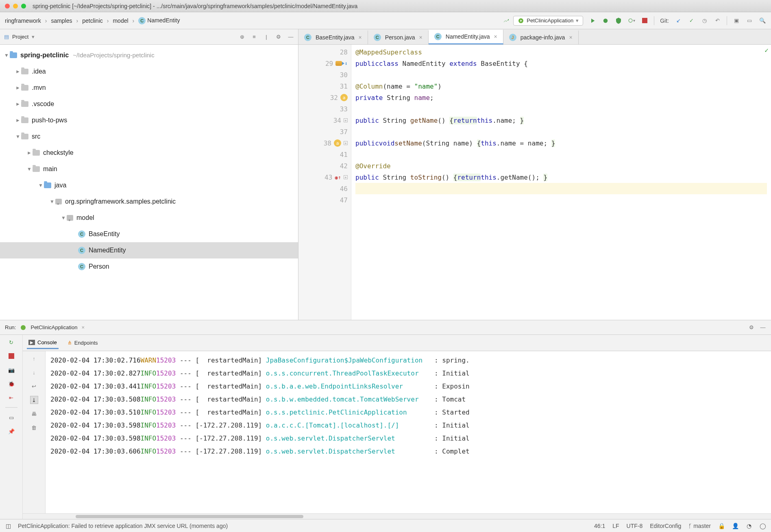 Image resolution: width=771 pixels, height=532 pixels. I want to click on expand-all-icon: ≡, so click(254, 37).